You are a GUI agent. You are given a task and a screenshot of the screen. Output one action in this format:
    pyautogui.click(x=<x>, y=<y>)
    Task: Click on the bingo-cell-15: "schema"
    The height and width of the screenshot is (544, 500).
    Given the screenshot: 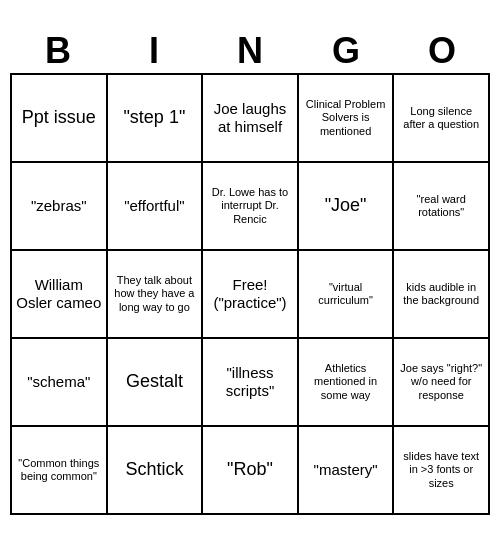 What is the action you would take?
    pyautogui.click(x=60, y=383)
    